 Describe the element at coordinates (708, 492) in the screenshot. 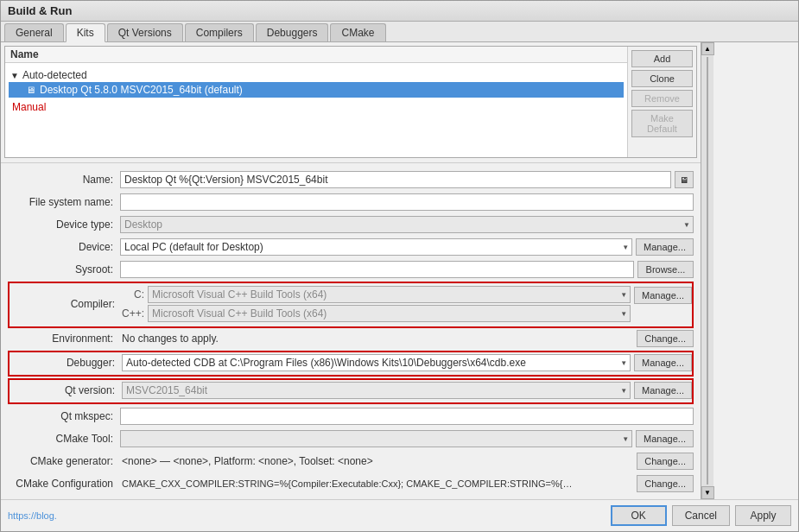

I see `scroll-down-button: ▼` at that location.